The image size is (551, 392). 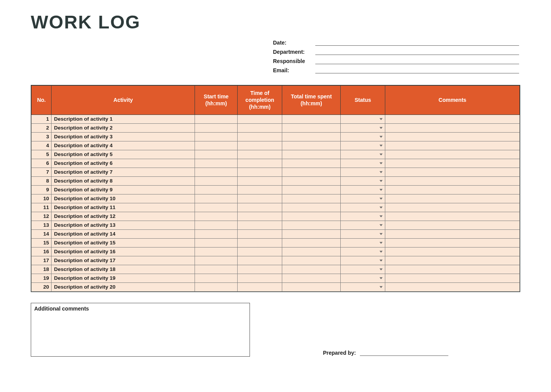 I want to click on cell-activity: Description of activity 2, so click(x=123, y=128).